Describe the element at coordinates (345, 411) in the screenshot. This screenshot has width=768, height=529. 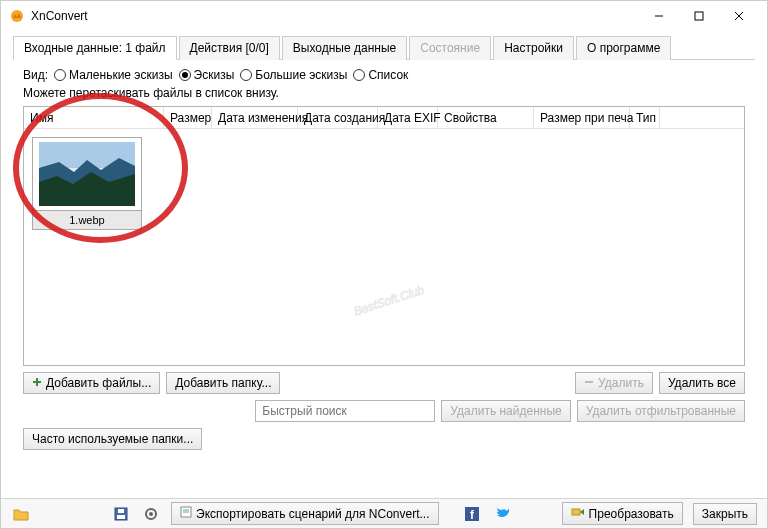
I see `quick-search-input` at that location.